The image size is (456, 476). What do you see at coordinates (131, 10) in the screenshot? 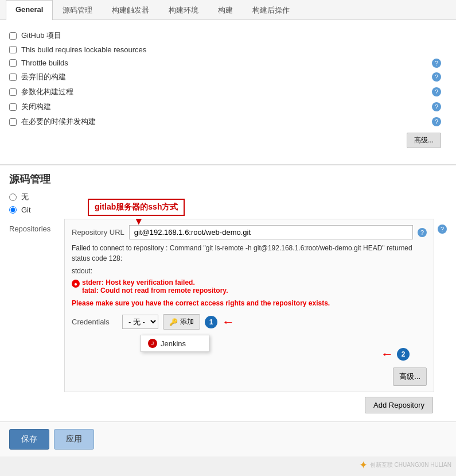
I see `tab-triggers: 构建触发器` at bounding box center [131, 10].